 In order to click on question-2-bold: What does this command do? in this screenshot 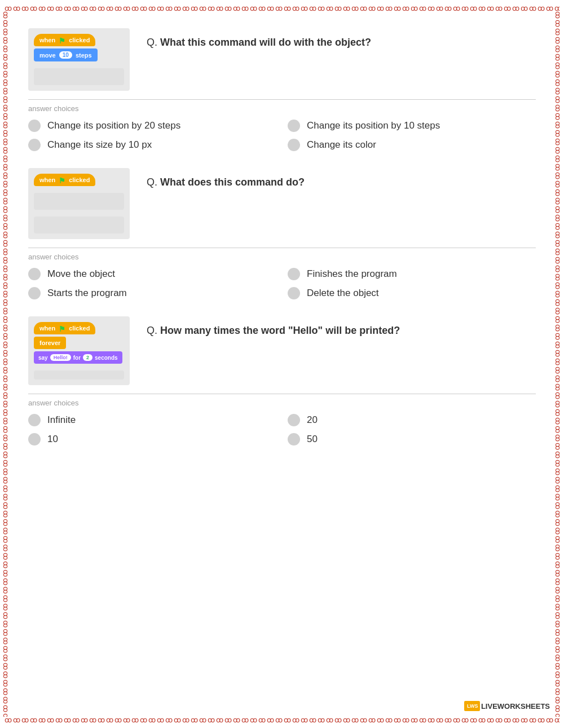, I will do `click(232, 182)`.